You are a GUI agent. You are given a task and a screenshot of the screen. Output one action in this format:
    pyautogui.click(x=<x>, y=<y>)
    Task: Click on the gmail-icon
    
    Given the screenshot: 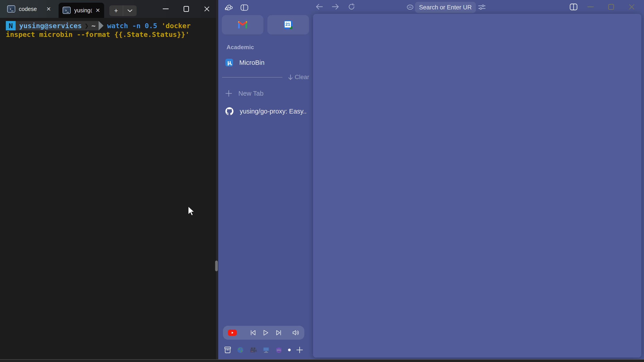 What is the action you would take?
    pyautogui.click(x=242, y=25)
    